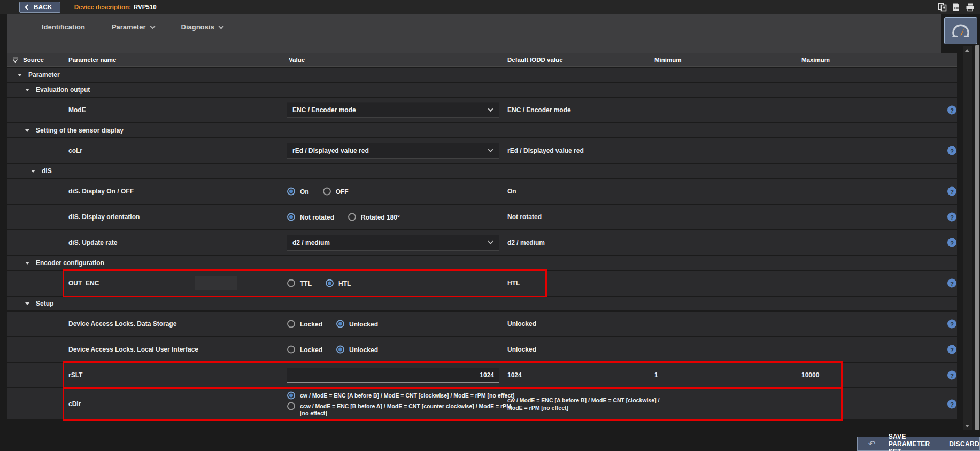  What do you see at coordinates (33, 60) in the screenshot?
I see `column-header-source: Source` at bounding box center [33, 60].